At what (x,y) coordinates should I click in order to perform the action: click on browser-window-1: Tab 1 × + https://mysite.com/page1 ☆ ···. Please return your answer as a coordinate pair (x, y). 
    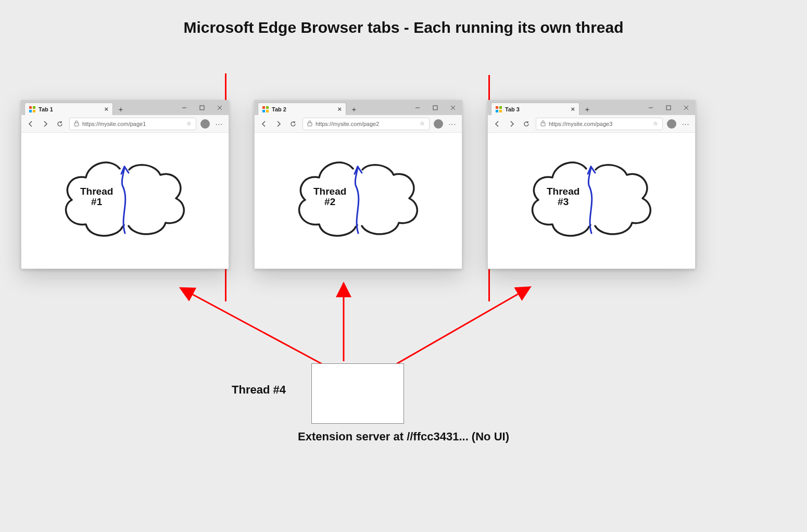
    Looking at the image, I should click on (125, 184).